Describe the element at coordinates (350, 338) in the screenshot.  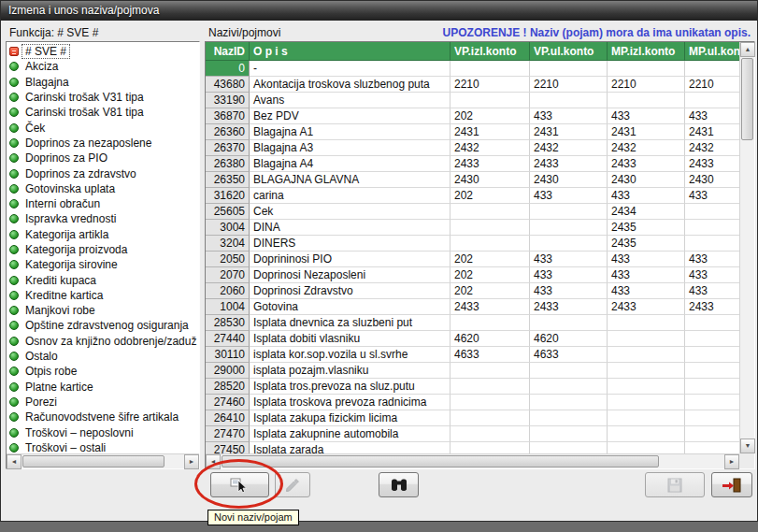
I see `grid-cell: Isplata dobiti vlasniku` at that location.